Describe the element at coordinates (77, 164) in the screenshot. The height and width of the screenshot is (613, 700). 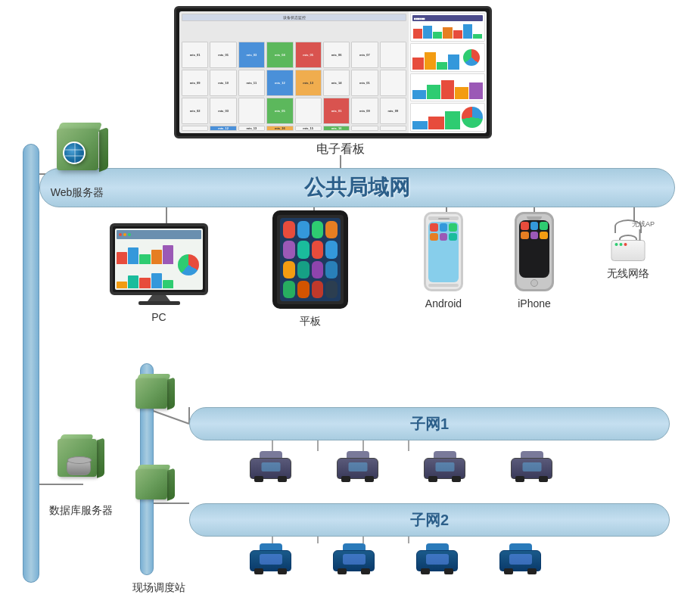
I see `web-server-section: Web服务器` at that location.